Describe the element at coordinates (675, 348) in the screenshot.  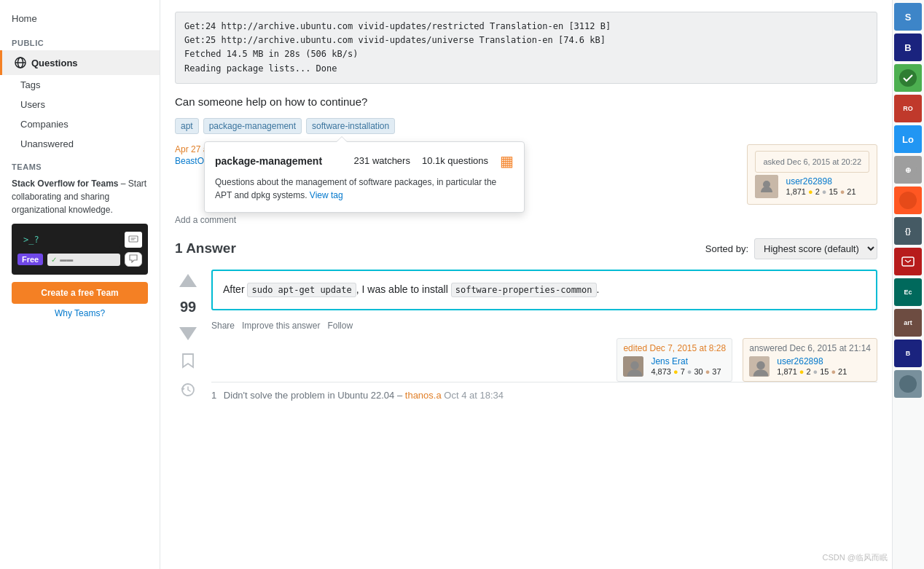
I see `edit-date: edited Dec 7, 2015 at 8:28` at that location.